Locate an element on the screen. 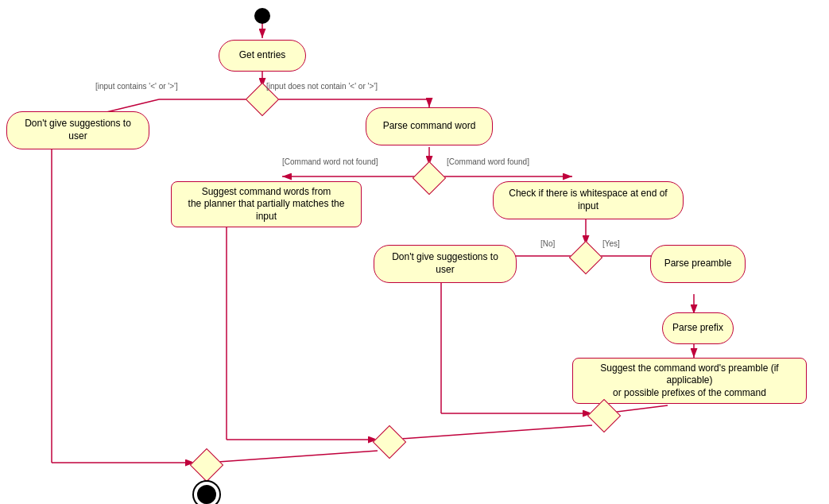 This screenshot has height=504, width=829. parse-preamble-node: Parse preamble is located at coordinates (698, 264).